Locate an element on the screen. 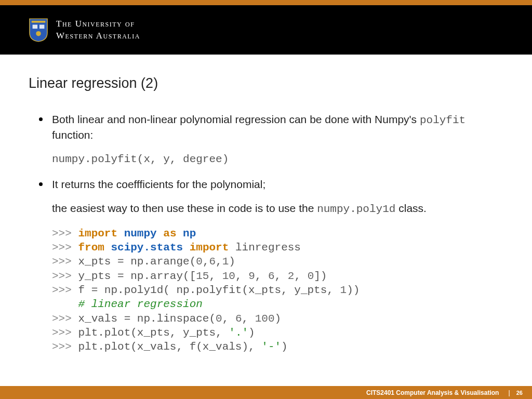  code-submodule: stats is located at coordinates (166, 247).